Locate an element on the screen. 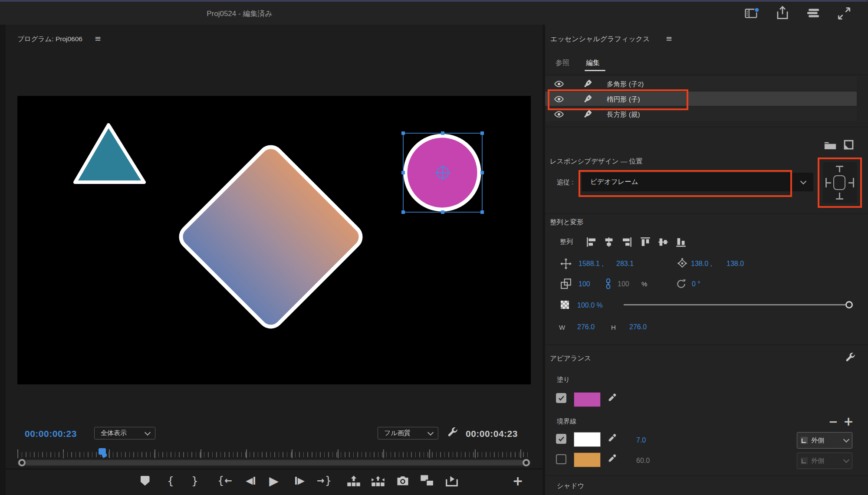 The height and width of the screenshot is (495, 868). triangle-right-icon: ▶ is located at coordinates (301, 481).